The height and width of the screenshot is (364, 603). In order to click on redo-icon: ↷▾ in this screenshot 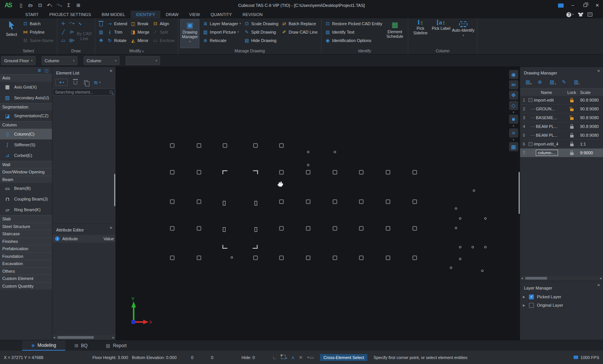, I will do `click(59, 5)`.